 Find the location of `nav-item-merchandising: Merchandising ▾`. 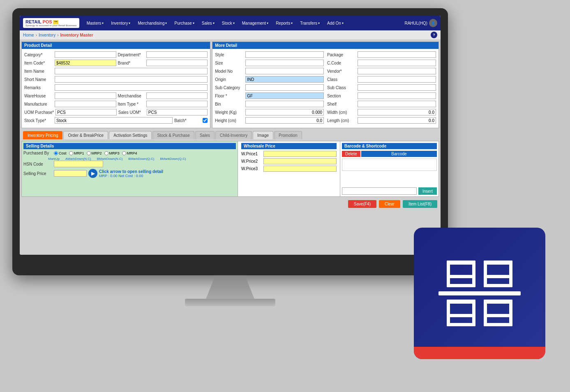

nav-item-merchandising: Merchandising ▾ is located at coordinates (152, 23).